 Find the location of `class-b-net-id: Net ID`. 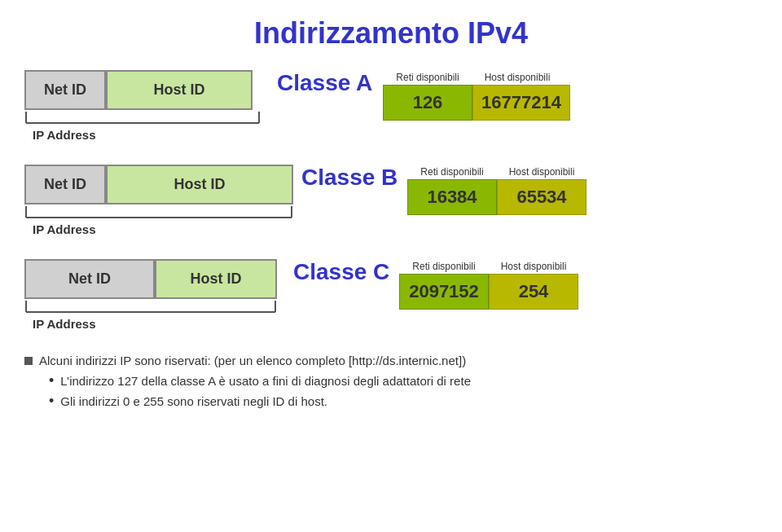

class-b-net-id: Net ID is located at coordinates (65, 184).